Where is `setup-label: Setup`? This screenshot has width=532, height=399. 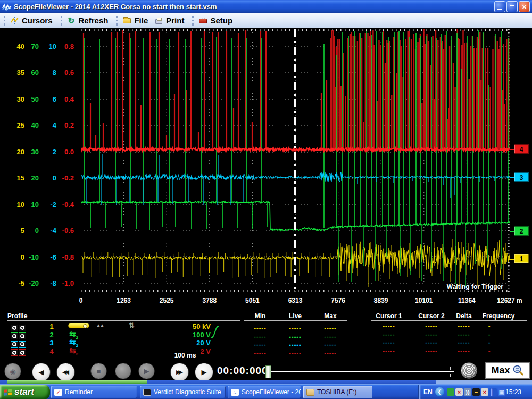
setup-label: Setup is located at coordinates (221, 20).